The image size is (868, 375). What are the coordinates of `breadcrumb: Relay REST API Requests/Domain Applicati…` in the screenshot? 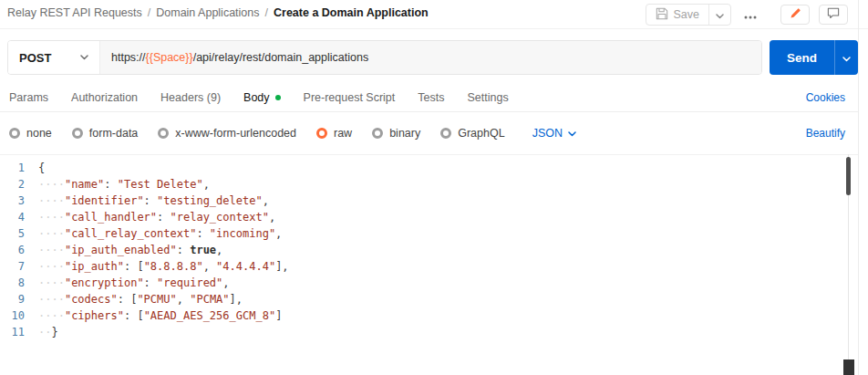 It's located at (218, 13).